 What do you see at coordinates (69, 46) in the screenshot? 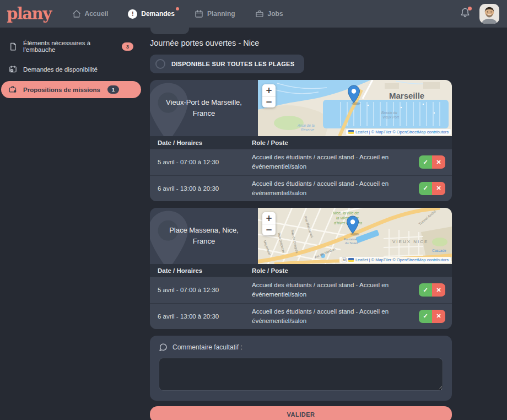
I see `sidebar-item-label: Éléments nécessaires à l'embauche` at bounding box center [69, 46].